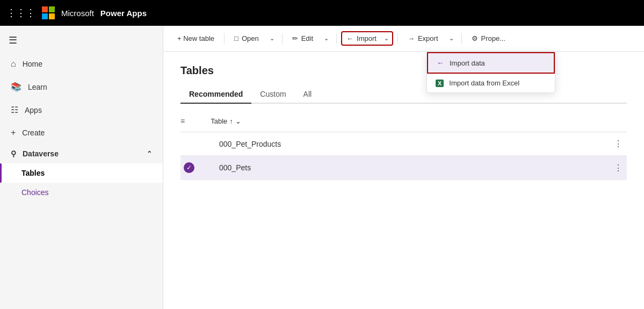 Image resolution: width=644 pixels, height=309 pixels. Describe the element at coordinates (491, 72) in the screenshot. I see `import-dropdown: ← Import data X Import data from Excel` at that location.